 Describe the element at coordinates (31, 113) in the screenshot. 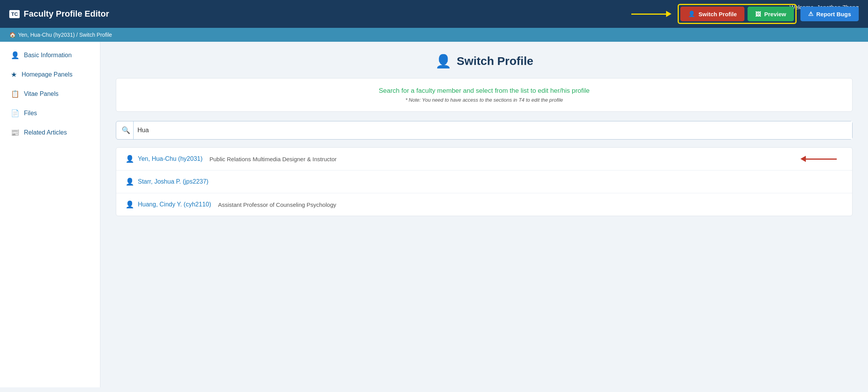

I see `sidebar-item-label: Files` at that location.